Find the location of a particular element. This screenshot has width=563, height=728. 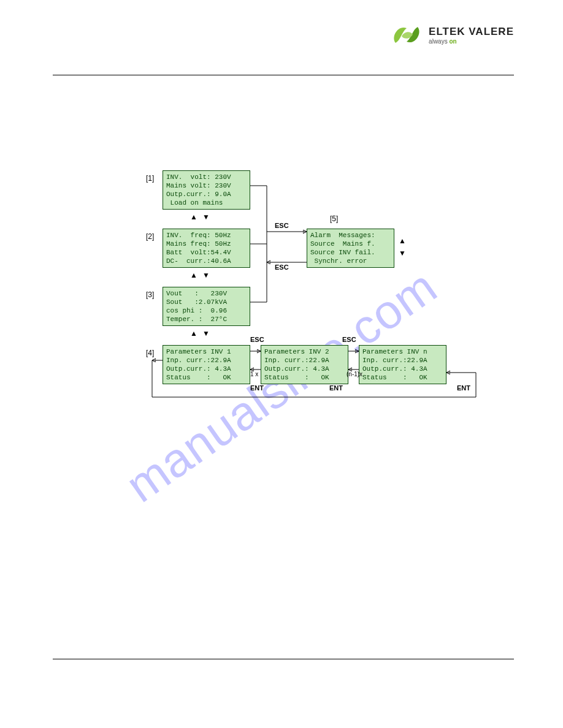

node-number-1: [1] is located at coordinates (150, 178).